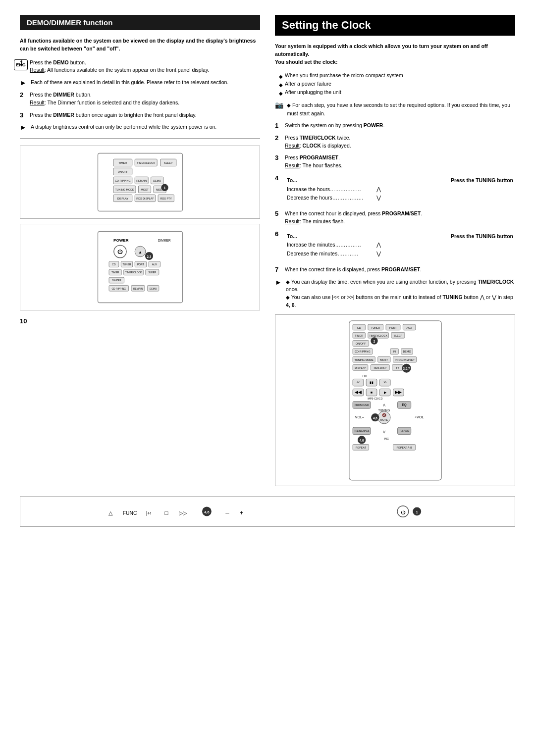  What do you see at coordinates (125, 190) in the screenshot?
I see `svg-text: TUNING MODE` at bounding box center [125, 190].